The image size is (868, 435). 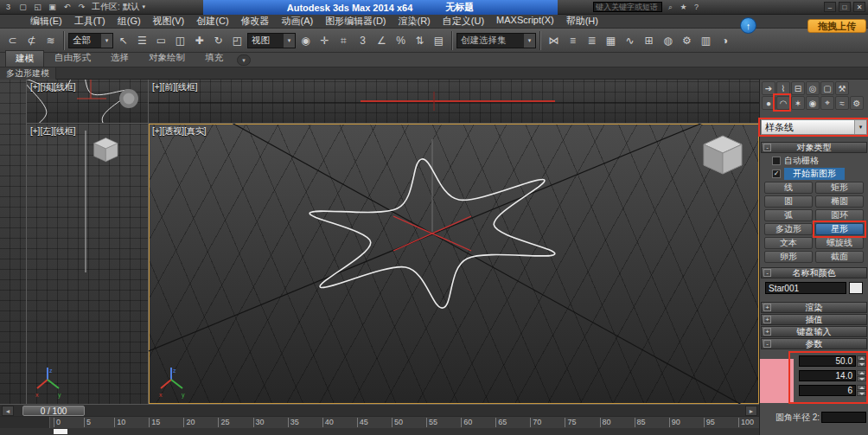 I want to click on select-and-manipulate-icon: ✛, so click(x=325, y=40).